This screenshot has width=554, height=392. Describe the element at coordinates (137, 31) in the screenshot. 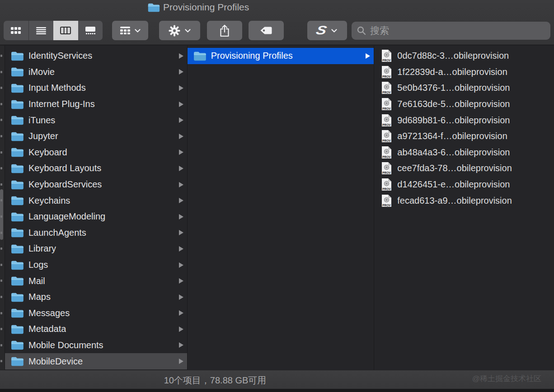

I see `chevron-down-icon` at that location.